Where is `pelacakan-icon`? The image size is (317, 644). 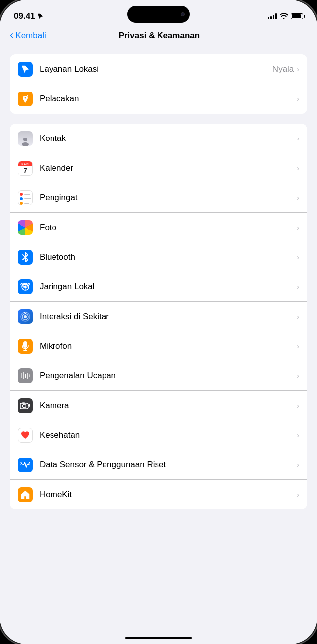 pelacakan-icon is located at coordinates (25, 99).